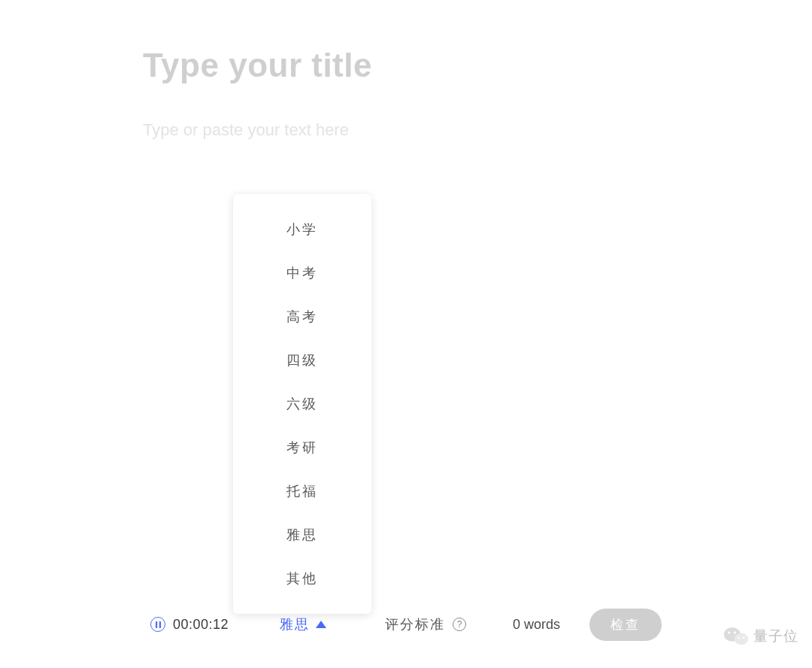  I want to click on grading-label: 评分标准, so click(415, 624).